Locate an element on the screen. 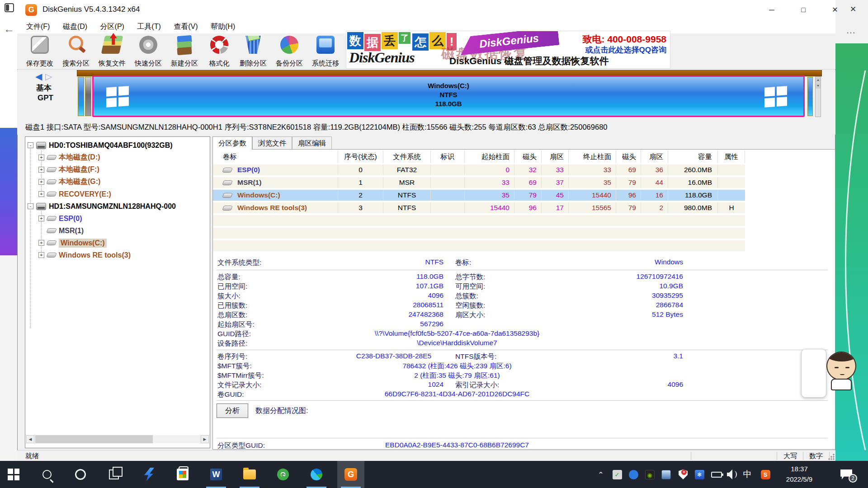 The height and width of the screenshot is (488, 868). table-row-esp: ESP(0) 0 FAT32 0 32 33 33 69 36 260.0MB is located at coordinates (520, 170).